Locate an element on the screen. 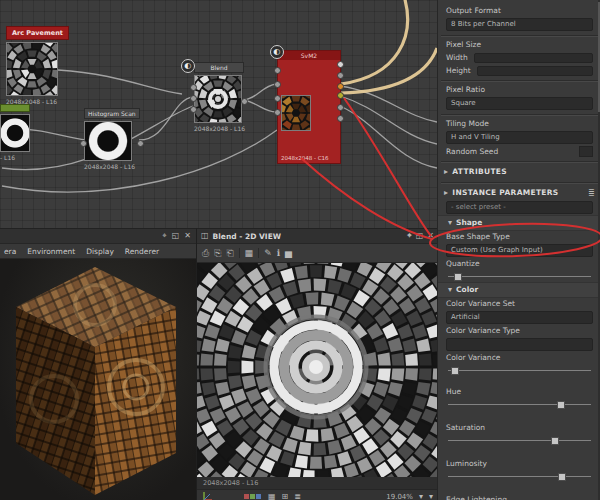  node-blend: ◐ Blend 2048x2048 - L16 is located at coordinates (219, 97).